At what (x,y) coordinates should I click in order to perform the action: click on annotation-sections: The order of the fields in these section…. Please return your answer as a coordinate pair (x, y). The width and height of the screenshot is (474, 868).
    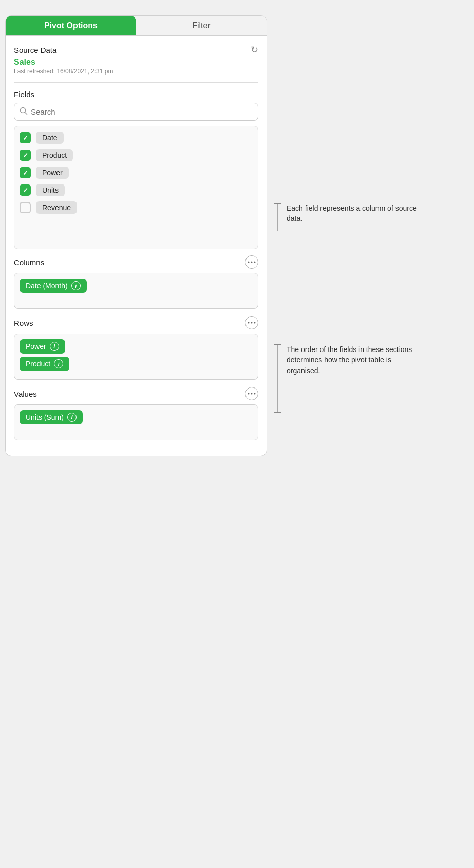
    Looking at the image, I should click on (349, 378).